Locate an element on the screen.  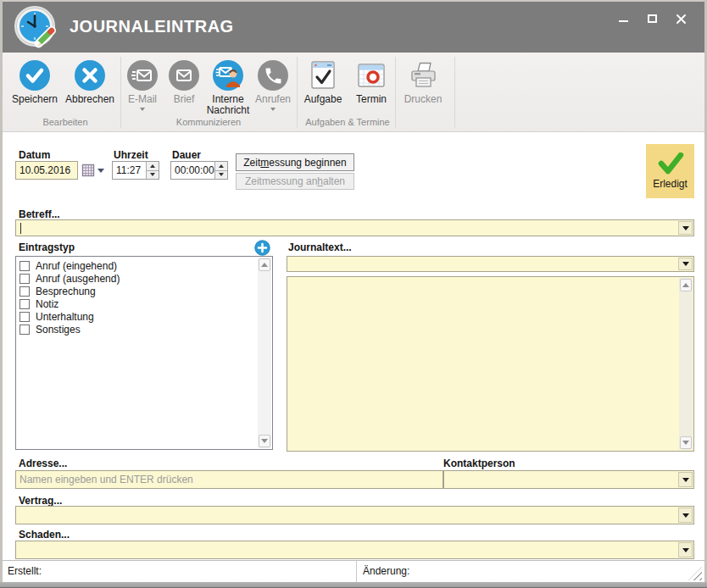
termin-label: Termin is located at coordinates (371, 100).